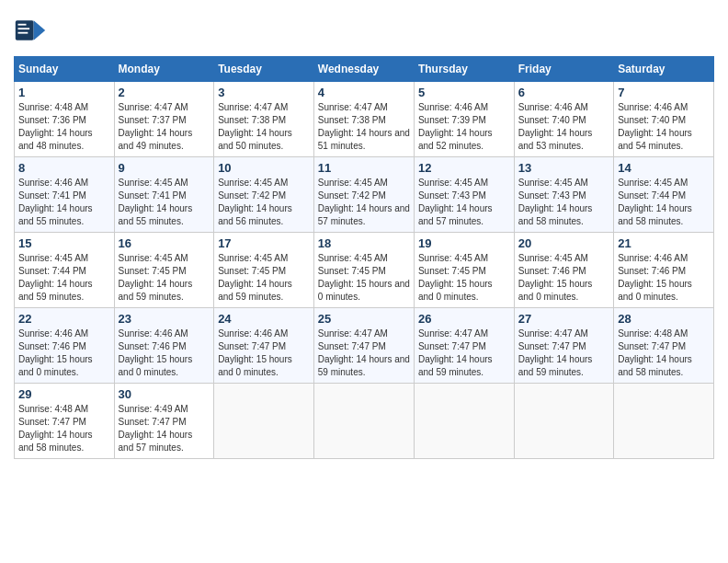  What do you see at coordinates (464, 127) in the screenshot?
I see `day-info: Sunrise: 4:46 AM Sunset: 7:39 PM Dayligh…` at bounding box center [464, 127].